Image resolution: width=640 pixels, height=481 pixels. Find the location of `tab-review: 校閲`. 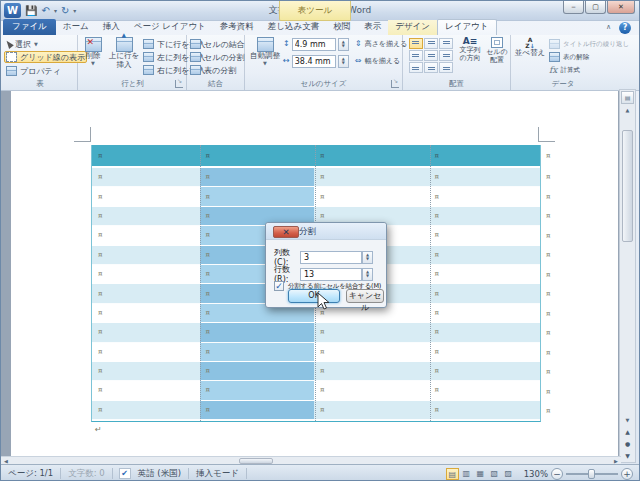

tab-review: 校閲 is located at coordinates (342, 28).